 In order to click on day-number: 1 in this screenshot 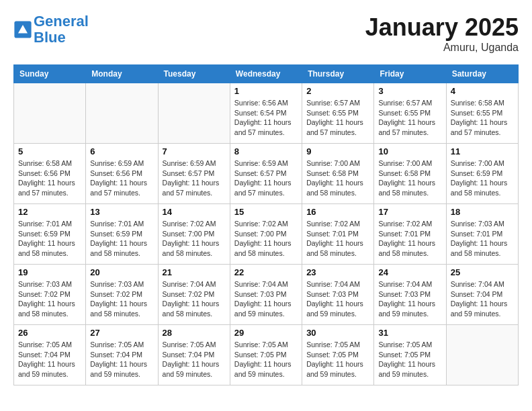, I will do `click(266, 91)`.